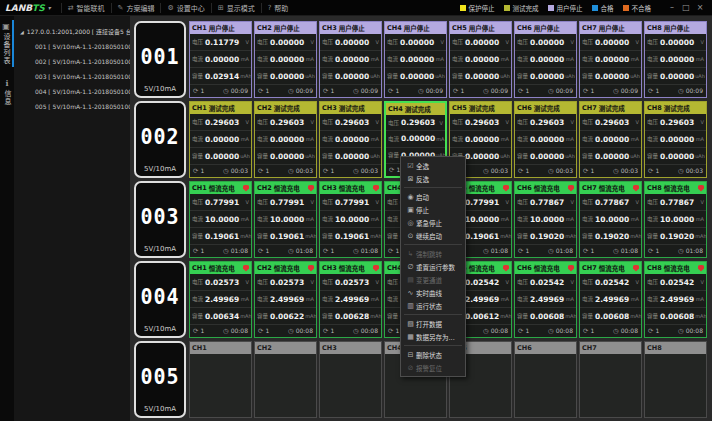  Describe the element at coordinates (433, 222) in the screenshot. I see `context-menu-item-emergency-stop: ◎紧急停止` at that location.